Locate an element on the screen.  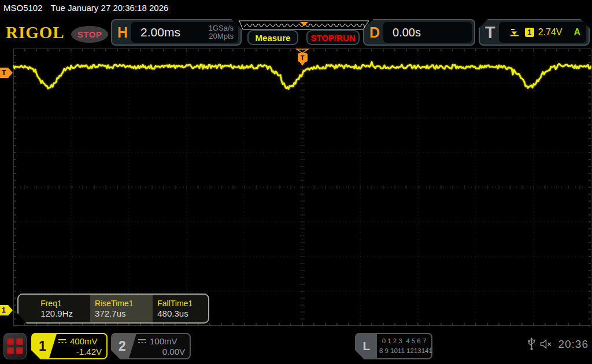
memory-position-indicator is located at coordinates (304, 25).